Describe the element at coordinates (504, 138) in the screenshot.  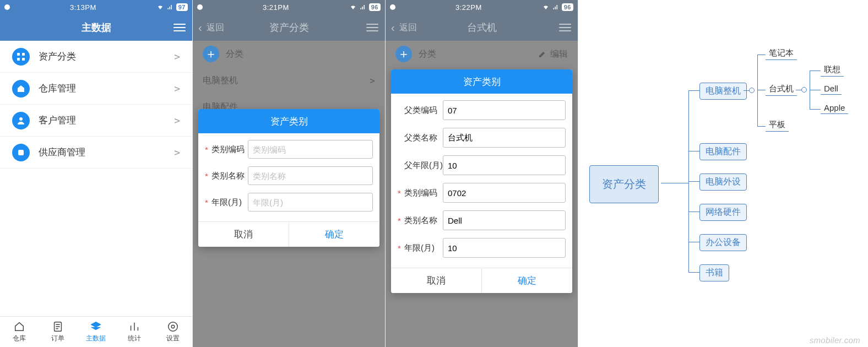
I see `parent-name-input` at that location.